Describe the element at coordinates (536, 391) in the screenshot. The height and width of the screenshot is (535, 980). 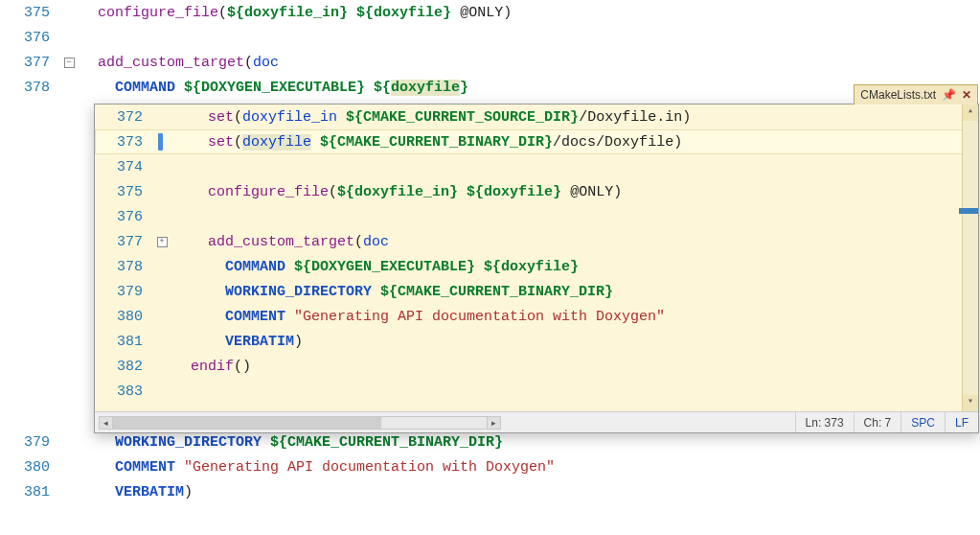
I see `code-line: 383` at that location.